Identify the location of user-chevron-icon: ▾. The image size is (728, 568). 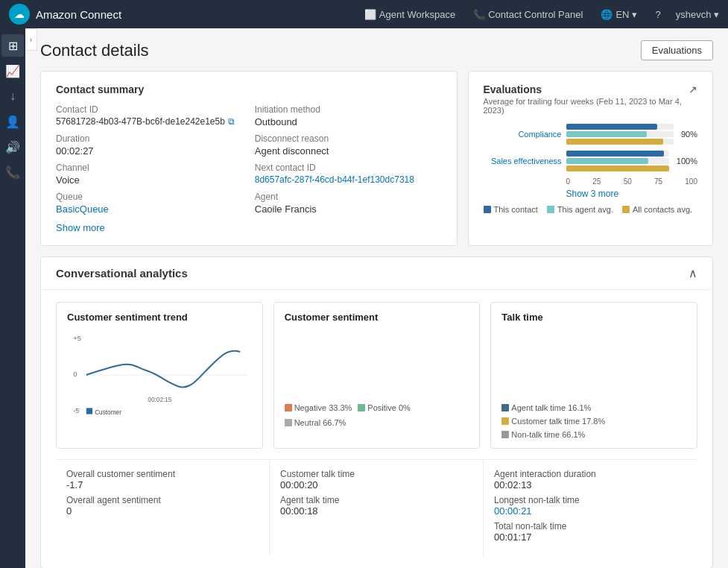
(717, 15).